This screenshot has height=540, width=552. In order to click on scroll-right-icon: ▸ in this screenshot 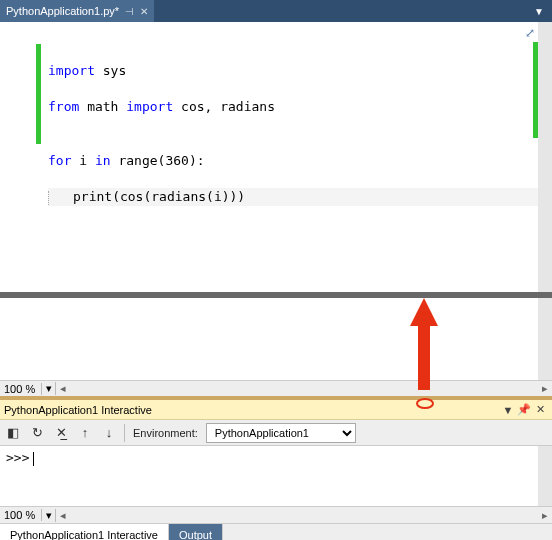, I will do `click(545, 388)`.